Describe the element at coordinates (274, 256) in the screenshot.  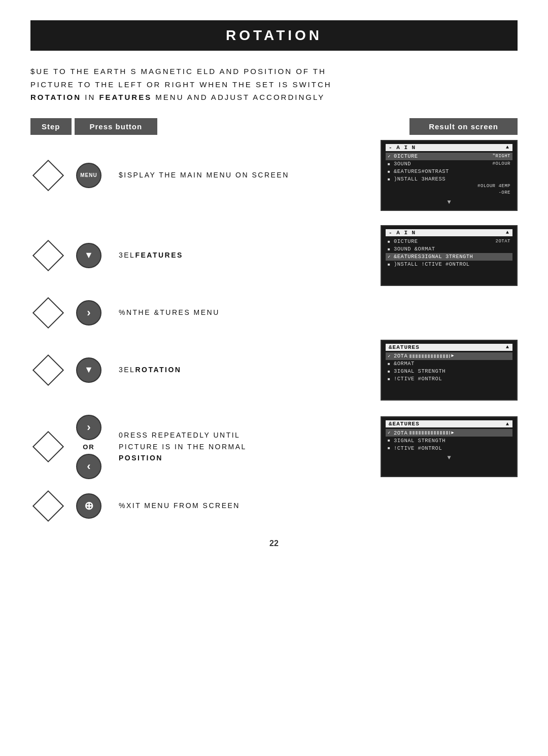
I see `table-row: ▼ 3ELFeatures - A I N ▲ ■ 0ICTURE 2OTAT …` at that location.